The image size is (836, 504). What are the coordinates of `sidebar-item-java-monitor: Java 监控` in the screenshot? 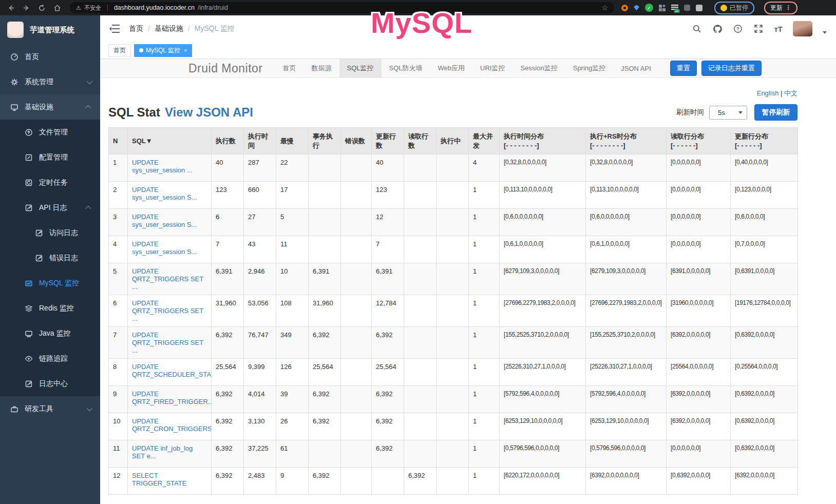 It's located at (50, 334).